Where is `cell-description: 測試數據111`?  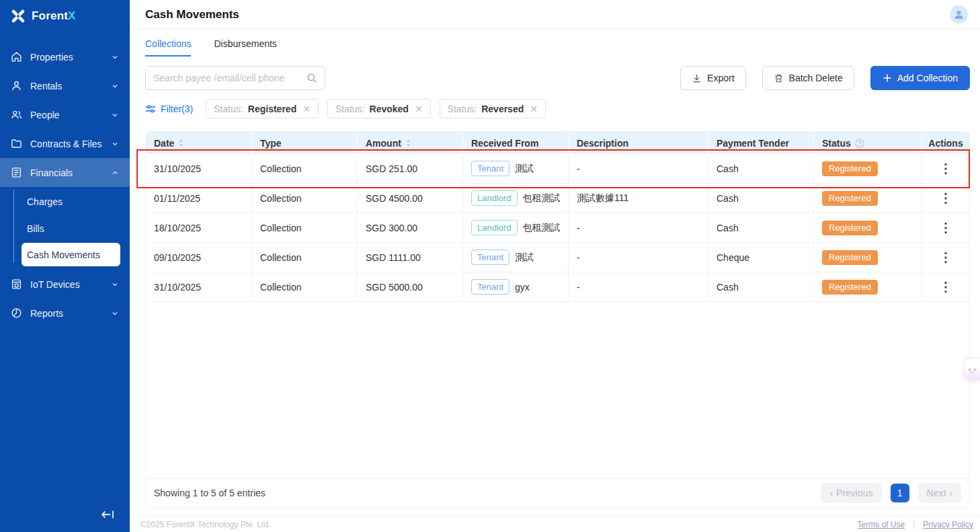 cell-description: 測試數據111 is located at coordinates (639, 198).